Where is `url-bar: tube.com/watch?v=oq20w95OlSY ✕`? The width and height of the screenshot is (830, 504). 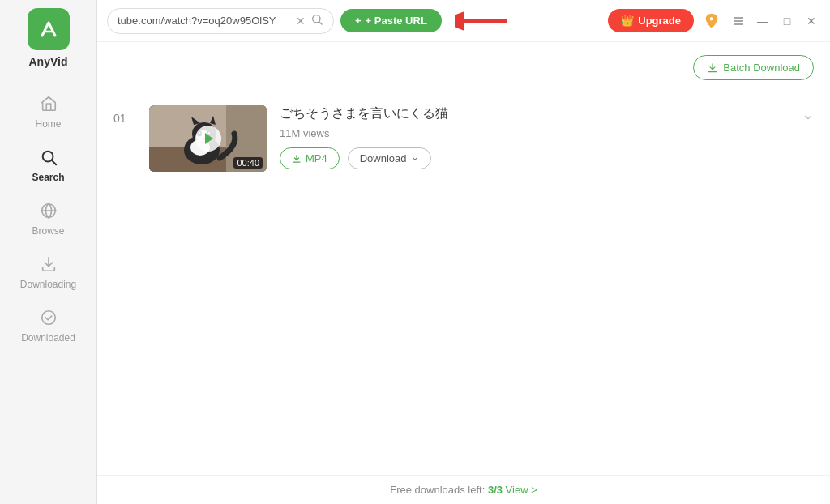 url-bar: tube.com/watch?v=oq20w95OlSY ✕ is located at coordinates (220, 21).